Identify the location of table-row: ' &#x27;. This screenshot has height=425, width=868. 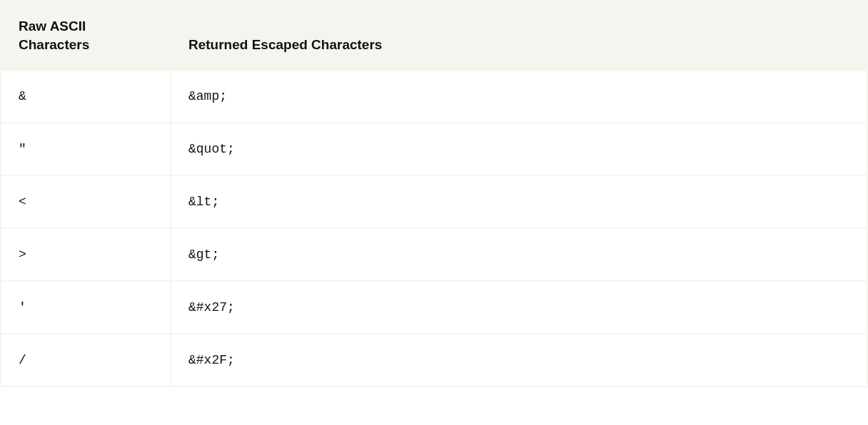
(434, 307).